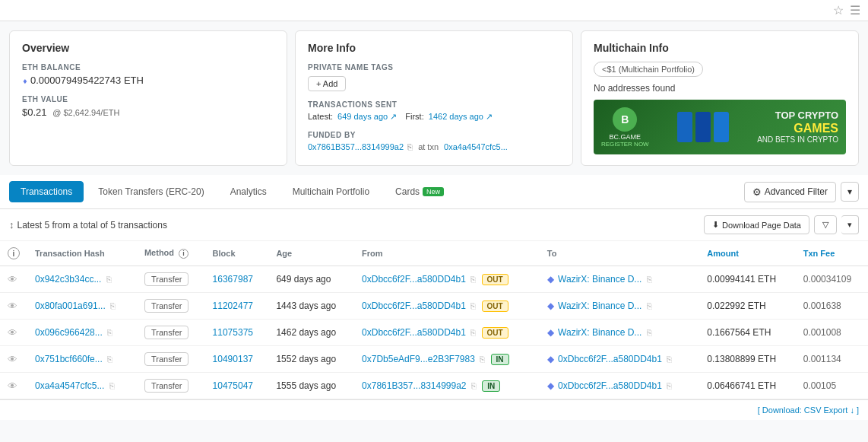 This screenshot has width=868, height=442. I want to click on at-txn-label: at txn, so click(429, 147).